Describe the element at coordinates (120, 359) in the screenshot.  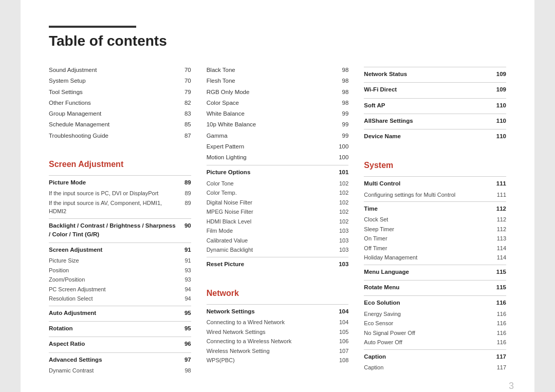
I see `bold-item: Advanced Settings97` at that location.